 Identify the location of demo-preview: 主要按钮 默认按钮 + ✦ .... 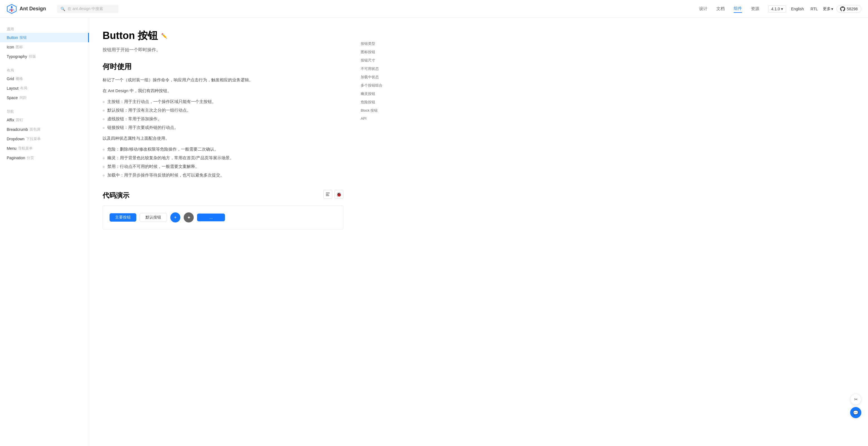
(223, 217).